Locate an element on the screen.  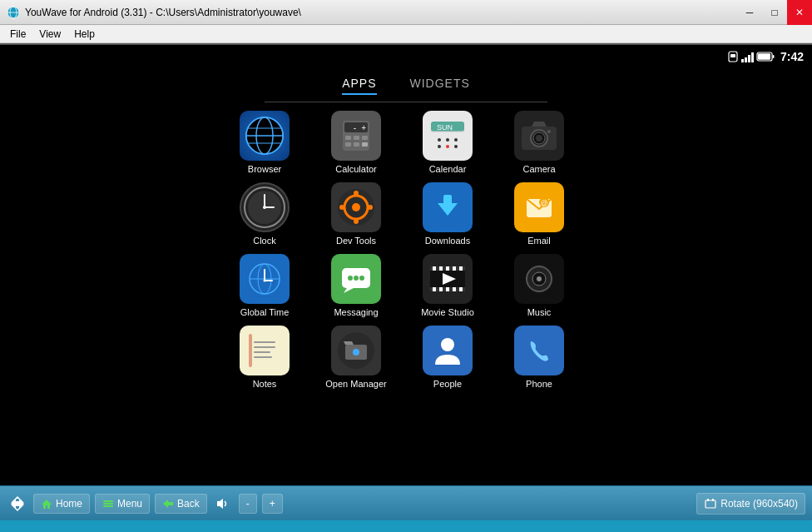
menu-help: Help is located at coordinates (85, 34).